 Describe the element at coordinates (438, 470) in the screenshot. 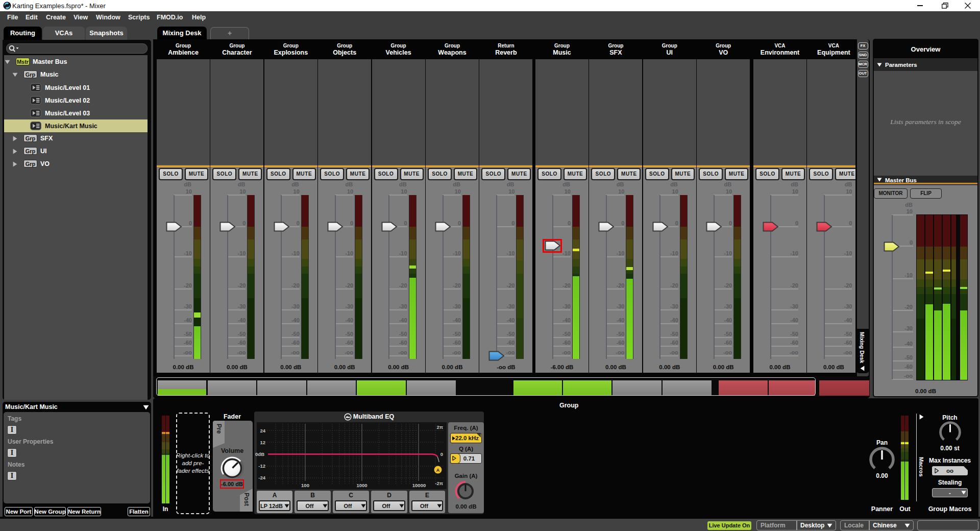

I see `svg-text: A` at that location.